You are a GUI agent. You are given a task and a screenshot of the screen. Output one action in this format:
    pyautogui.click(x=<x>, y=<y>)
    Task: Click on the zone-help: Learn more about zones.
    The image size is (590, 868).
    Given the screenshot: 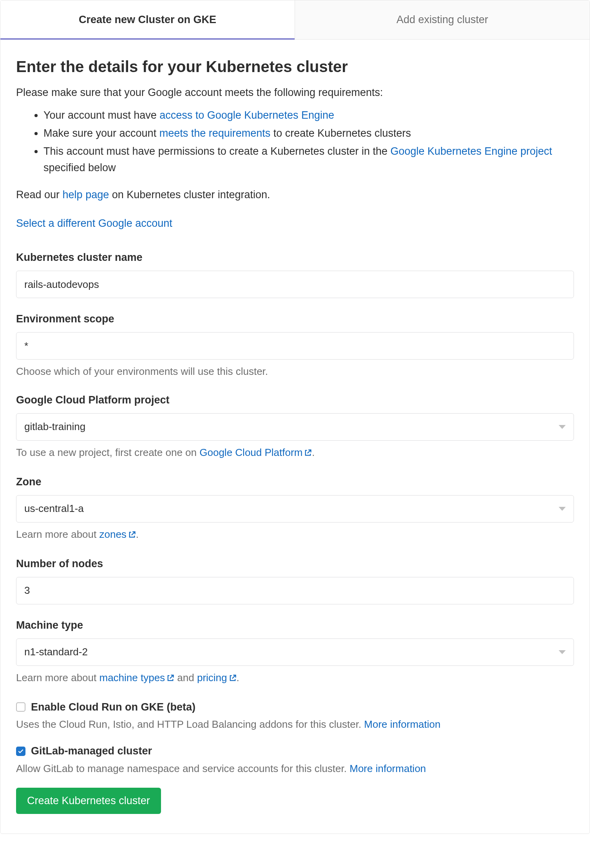 What is the action you would take?
    pyautogui.click(x=295, y=535)
    